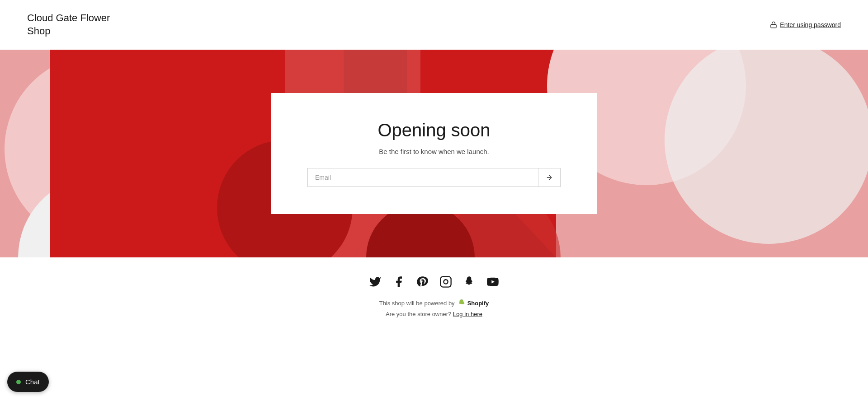  I want to click on site-header: Cloud Gate Flower Shop Enter using passw…, so click(434, 25).